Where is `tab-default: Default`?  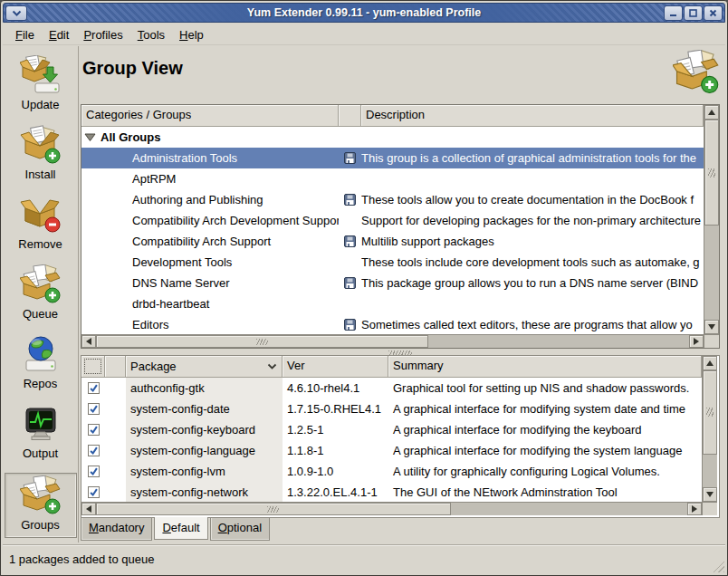
tab-default: Default is located at coordinates (181, 529).